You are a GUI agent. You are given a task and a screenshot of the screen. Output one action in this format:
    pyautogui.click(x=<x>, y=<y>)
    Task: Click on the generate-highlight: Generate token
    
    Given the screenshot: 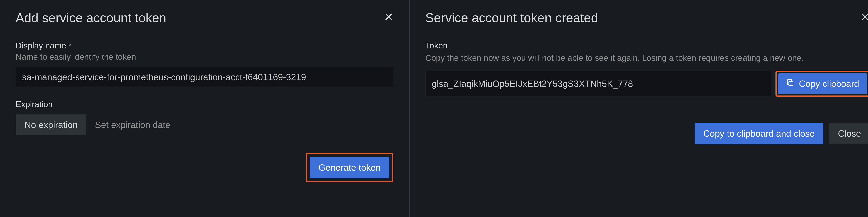 What is the action you would take?
    pyautogui.click(x=350, y=167)
    